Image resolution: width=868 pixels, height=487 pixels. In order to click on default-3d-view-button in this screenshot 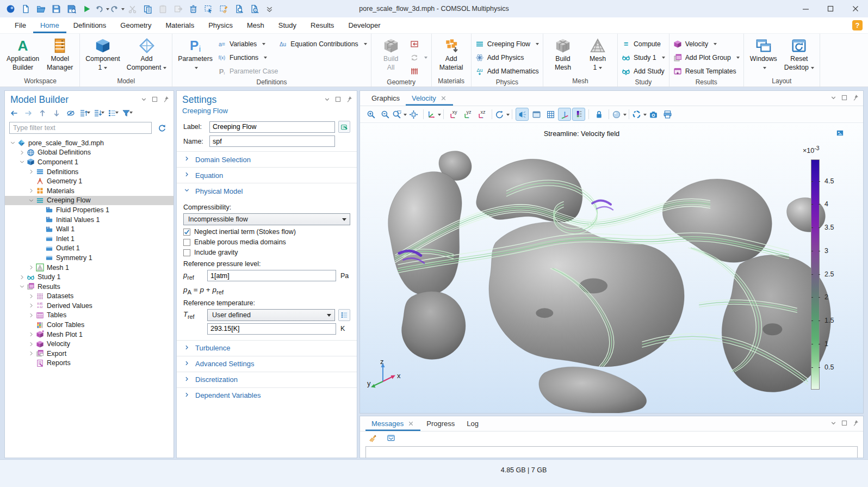, I will do `click(433, 114)`.